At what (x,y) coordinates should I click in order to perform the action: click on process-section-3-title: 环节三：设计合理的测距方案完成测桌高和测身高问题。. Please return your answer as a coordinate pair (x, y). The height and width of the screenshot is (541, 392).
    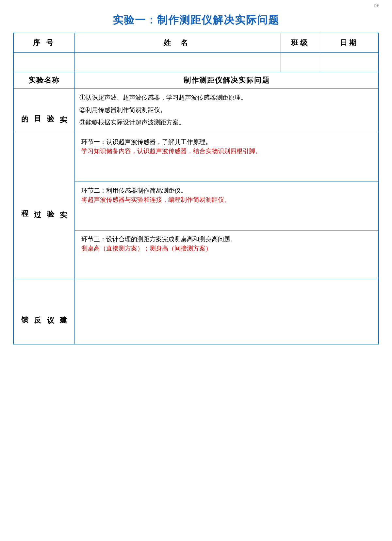
    Looking at the image, I should click on (227, 239).